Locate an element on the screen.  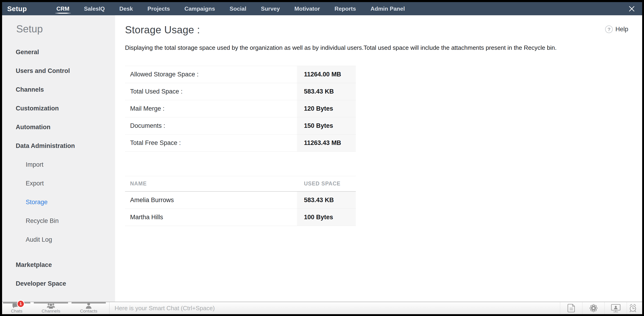
tab-contacts: Contacts is located at coordinates (88, 308).